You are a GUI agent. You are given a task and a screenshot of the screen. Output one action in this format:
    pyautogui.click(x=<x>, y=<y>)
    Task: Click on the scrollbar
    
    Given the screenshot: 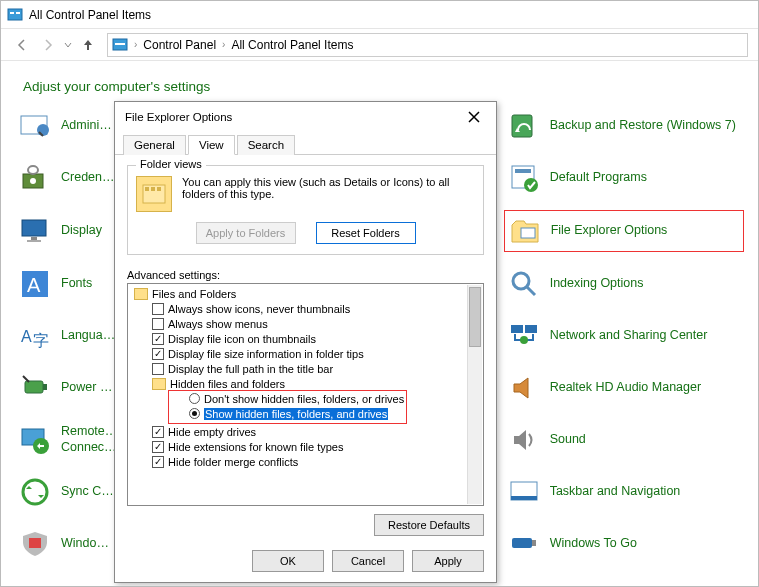 What is the action you would take?
    pyautogui.click(x=474, y=394)
    